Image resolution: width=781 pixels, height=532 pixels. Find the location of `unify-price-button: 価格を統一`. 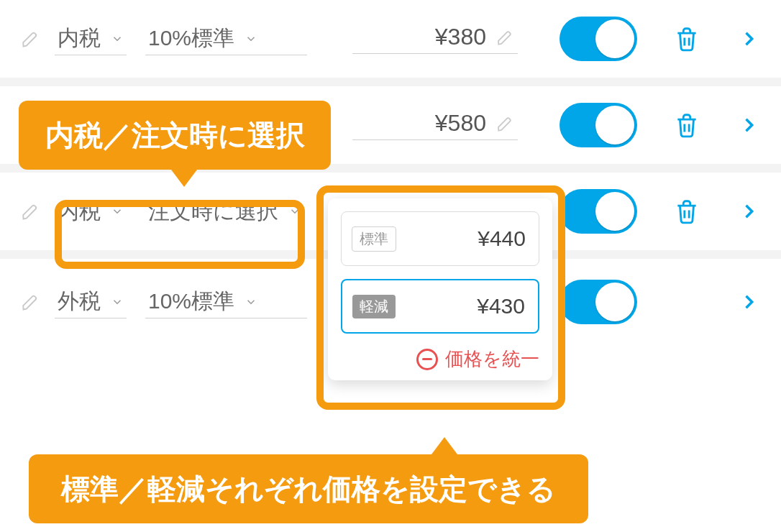

unify-price-button: 価格を統一 is located at coordinates (440, 359).